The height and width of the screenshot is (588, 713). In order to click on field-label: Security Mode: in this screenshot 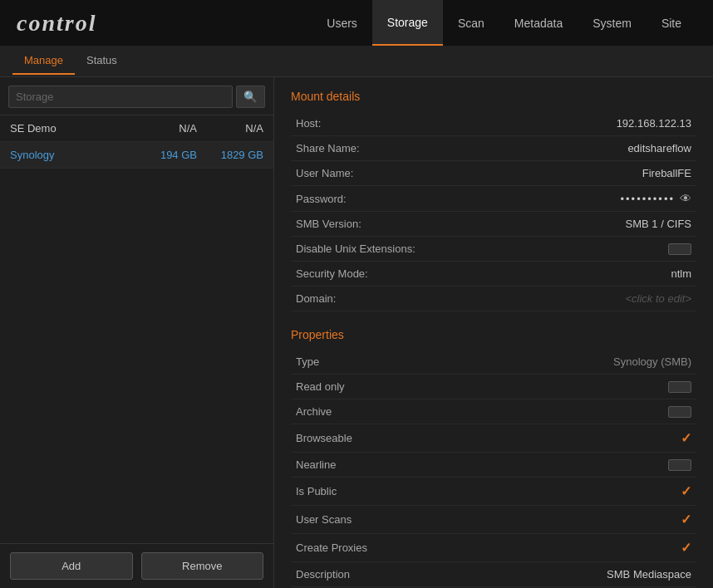, I will do `click(382, 274)`.